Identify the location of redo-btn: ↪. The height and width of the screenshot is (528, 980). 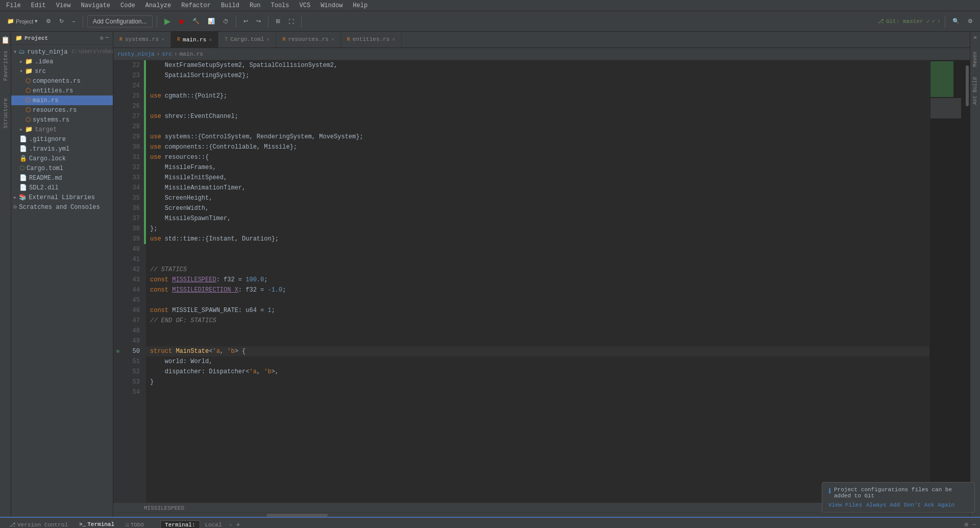
(258, 21).